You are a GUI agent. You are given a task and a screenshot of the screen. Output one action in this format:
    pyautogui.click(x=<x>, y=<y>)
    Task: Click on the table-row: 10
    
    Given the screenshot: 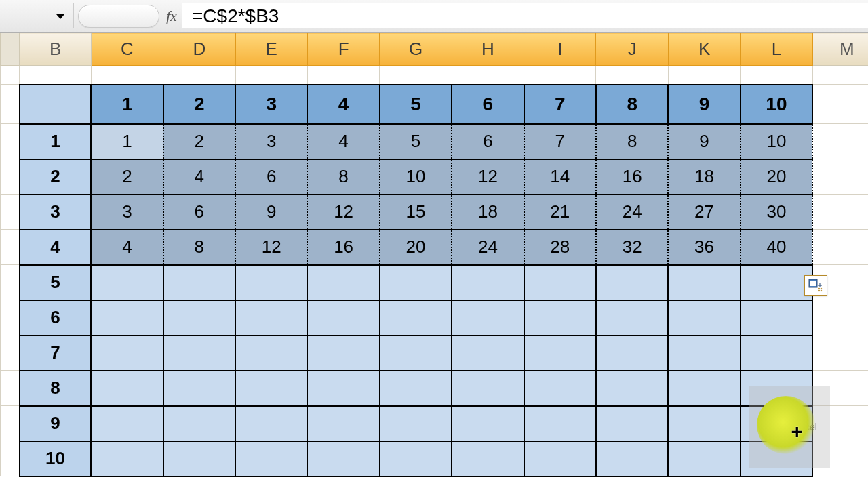 What is the action you would take?
    pyautogui.click(x=435, y=459)
    